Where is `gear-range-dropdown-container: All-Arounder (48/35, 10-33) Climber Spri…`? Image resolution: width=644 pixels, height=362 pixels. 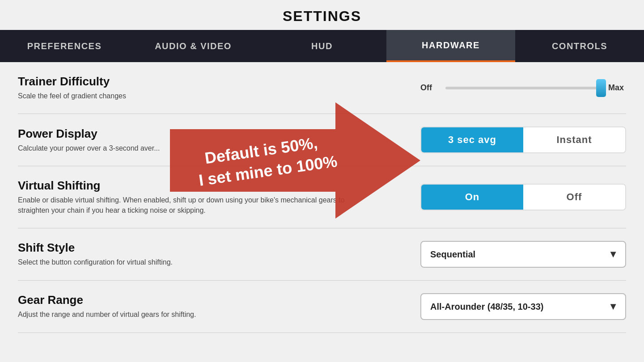
gear-range-dropdown-container: All-Arounder (48/35, 10-33) Climber Spri… is located at coordinates (523, 307).